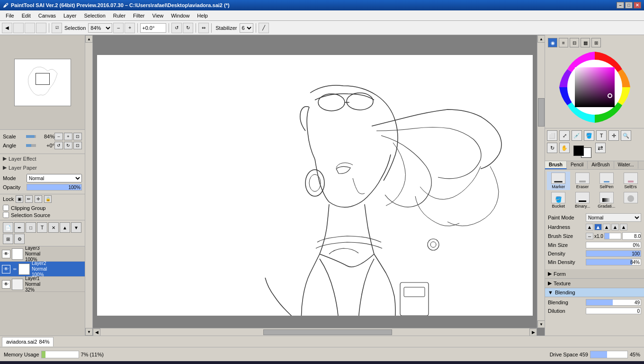  Describe the element at coordinates (283, 363) in the screenshot. I see `app7-button: ⚡` at that location.